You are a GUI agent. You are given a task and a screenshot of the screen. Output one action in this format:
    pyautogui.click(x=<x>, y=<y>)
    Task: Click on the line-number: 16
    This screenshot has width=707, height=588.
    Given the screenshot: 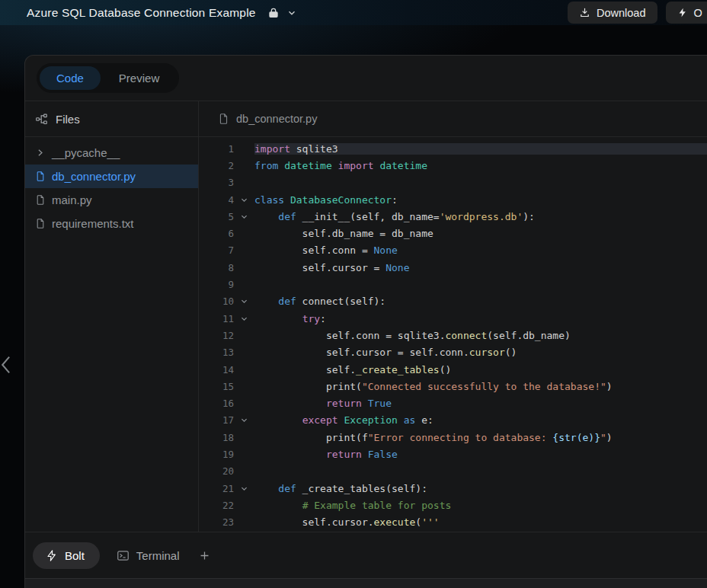 What is the action you would take?
    pyautogui.click(x=216, y=404)
    